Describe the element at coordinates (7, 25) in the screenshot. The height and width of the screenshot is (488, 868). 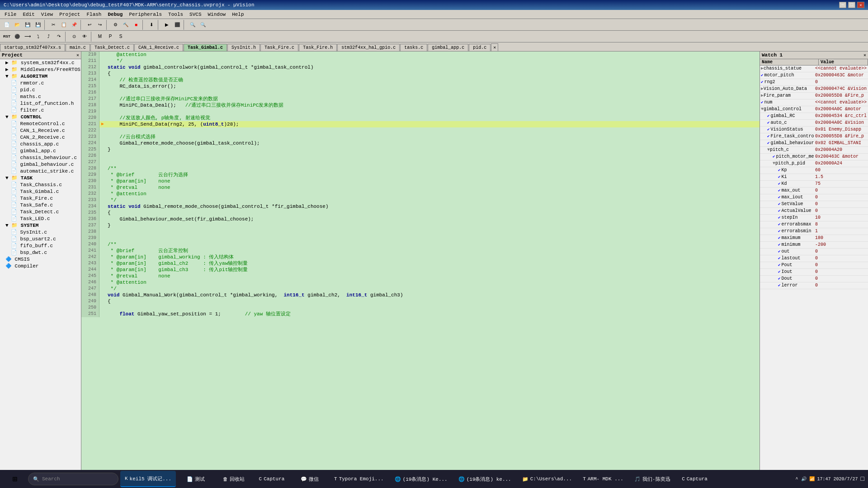
I see `new-file-btn: 📄` at that location.